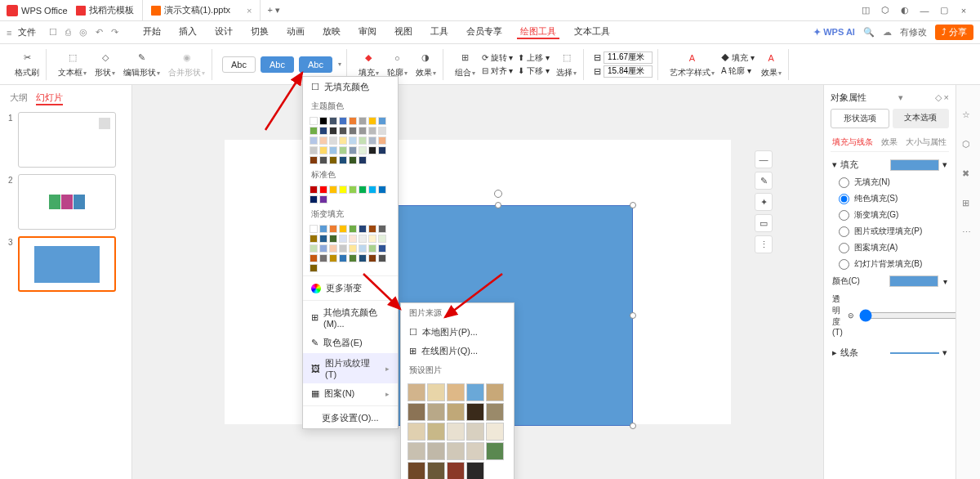 The height and width of the screenshot is (479, 980). Describe the element at coordinates (105, 65) in the screenshot. I see `shapes-button: ◇形状▾` at that location.